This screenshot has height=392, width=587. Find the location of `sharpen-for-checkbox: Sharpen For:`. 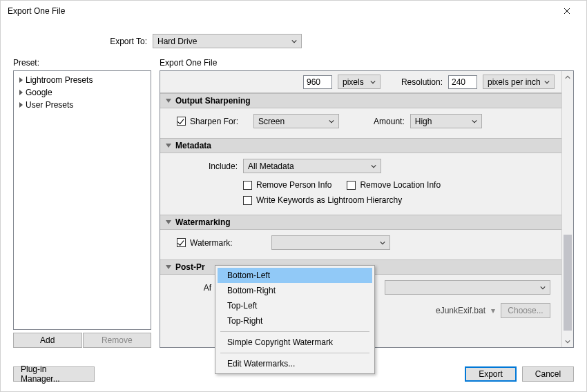

sharpen-for-checkbox: Sharpen For: is located at coordinates (207, 121).